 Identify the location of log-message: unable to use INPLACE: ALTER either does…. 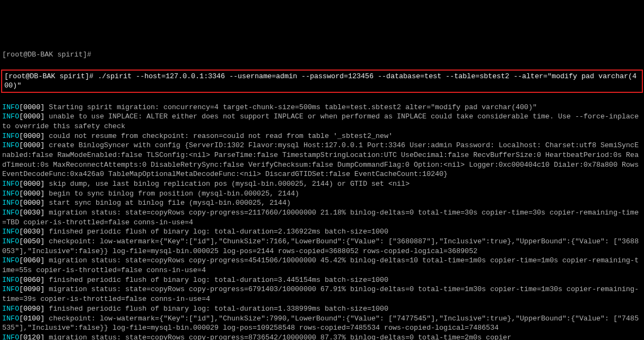
(323, 122).